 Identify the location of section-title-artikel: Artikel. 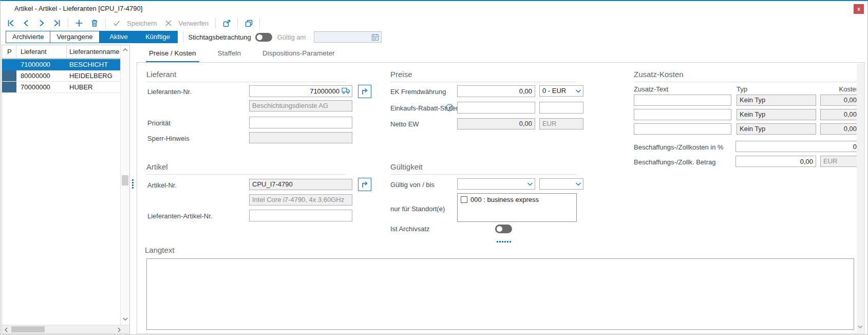
(246, 169).